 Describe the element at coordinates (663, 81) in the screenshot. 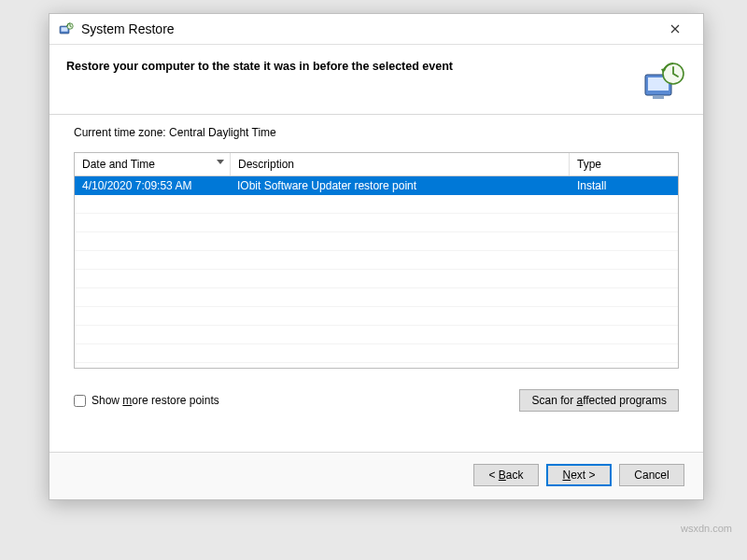

I see `restore-hero-icon` at that location.